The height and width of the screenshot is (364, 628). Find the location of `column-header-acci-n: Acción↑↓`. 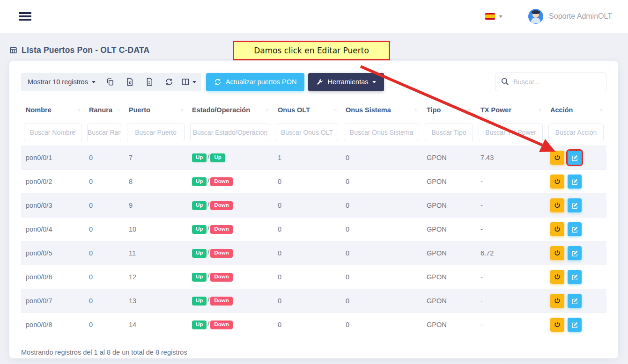

column-header-acci-n: Acción↑↓ is located at coordinates (576, 110).